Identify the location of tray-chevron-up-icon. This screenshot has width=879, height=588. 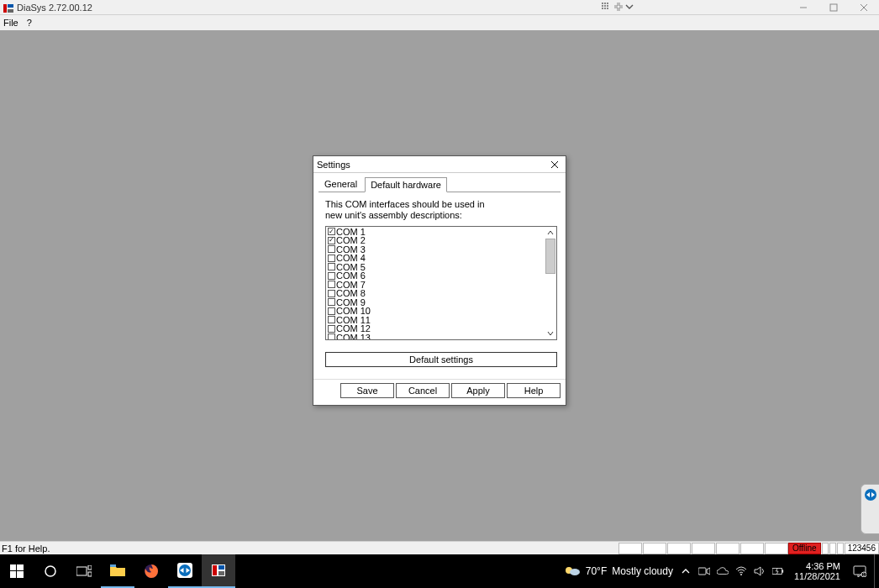
(686, 571).